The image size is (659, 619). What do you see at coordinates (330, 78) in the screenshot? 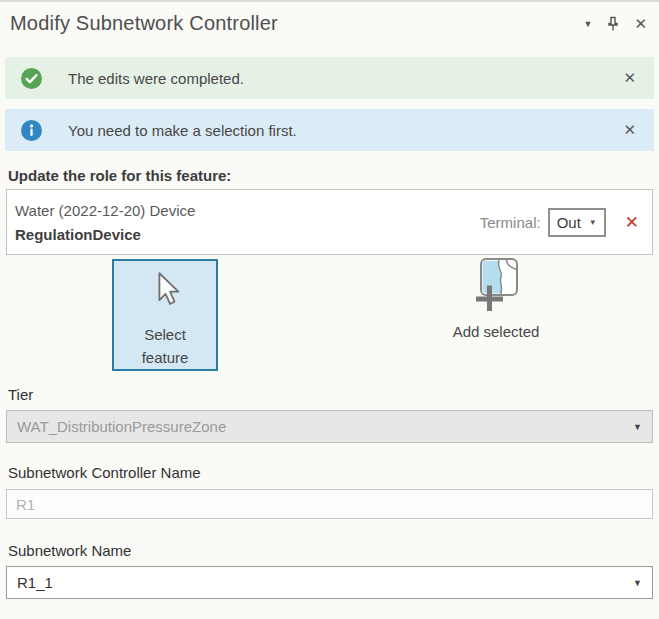
I see `success-banner: The edits were completed. ✕` at bounding box center [330, 78].